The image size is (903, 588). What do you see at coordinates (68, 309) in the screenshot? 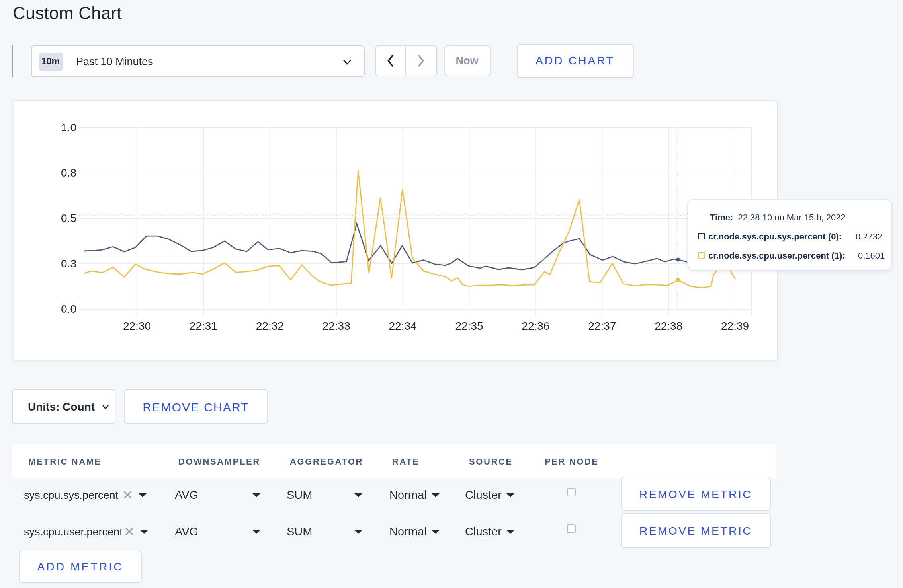
I see `svg-text: 0.0` at bounding box center [68, 309].